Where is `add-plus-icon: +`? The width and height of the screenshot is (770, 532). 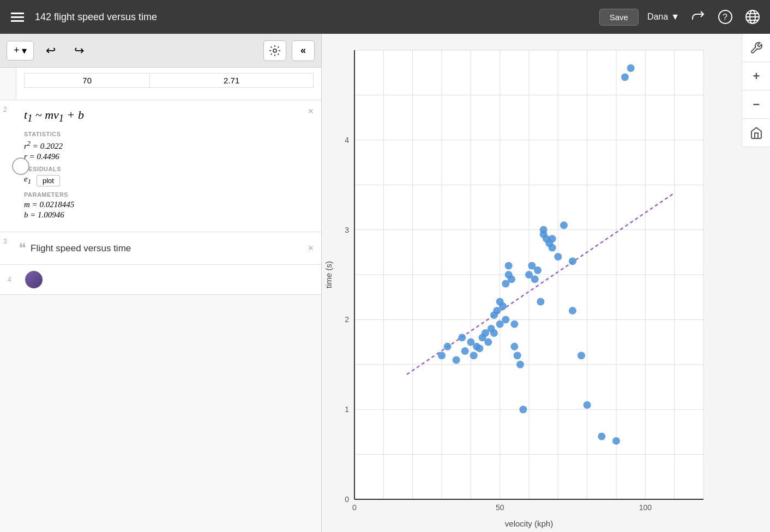
add-plus-icon: + is located at coordinates (16, 50).